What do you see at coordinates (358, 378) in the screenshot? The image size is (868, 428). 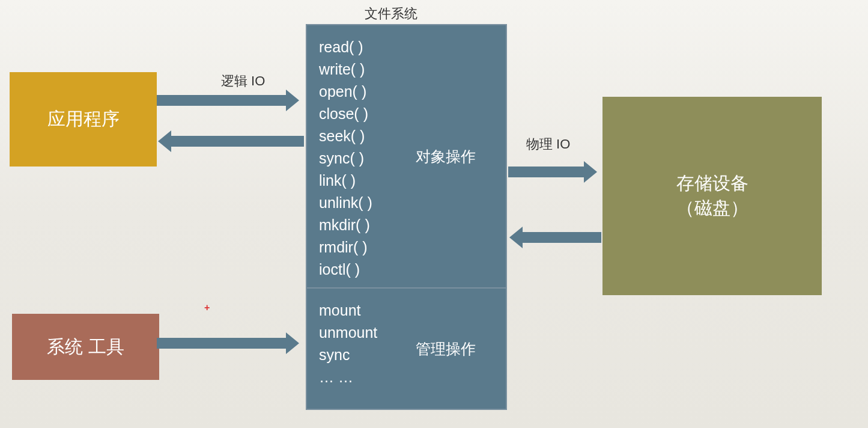 I see `op-item: … …` at bounding box center [358, 378].